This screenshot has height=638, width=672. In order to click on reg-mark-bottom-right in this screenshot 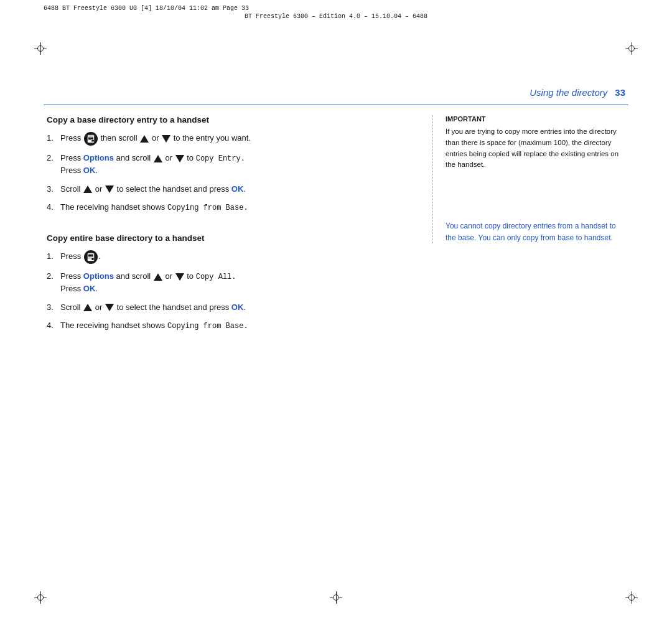, I will do `click(632, 598)`.